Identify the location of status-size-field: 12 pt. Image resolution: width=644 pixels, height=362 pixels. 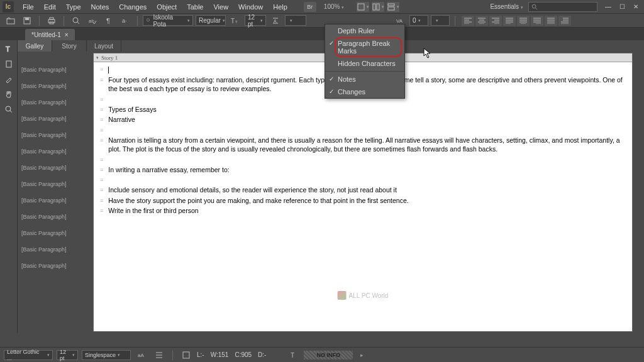
(67, 355).